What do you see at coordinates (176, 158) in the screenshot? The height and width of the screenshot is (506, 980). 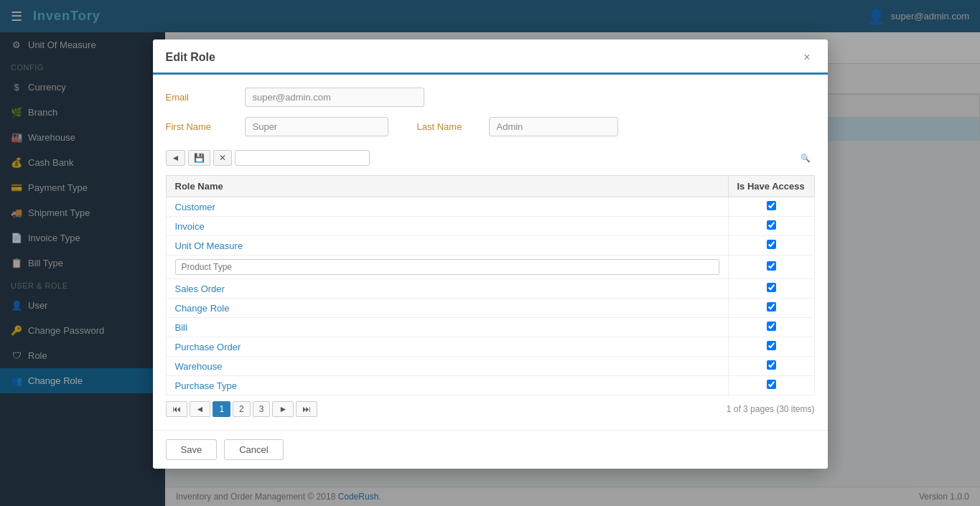 I see `inner-back-button: ◄` at bounding box center [176, 158].